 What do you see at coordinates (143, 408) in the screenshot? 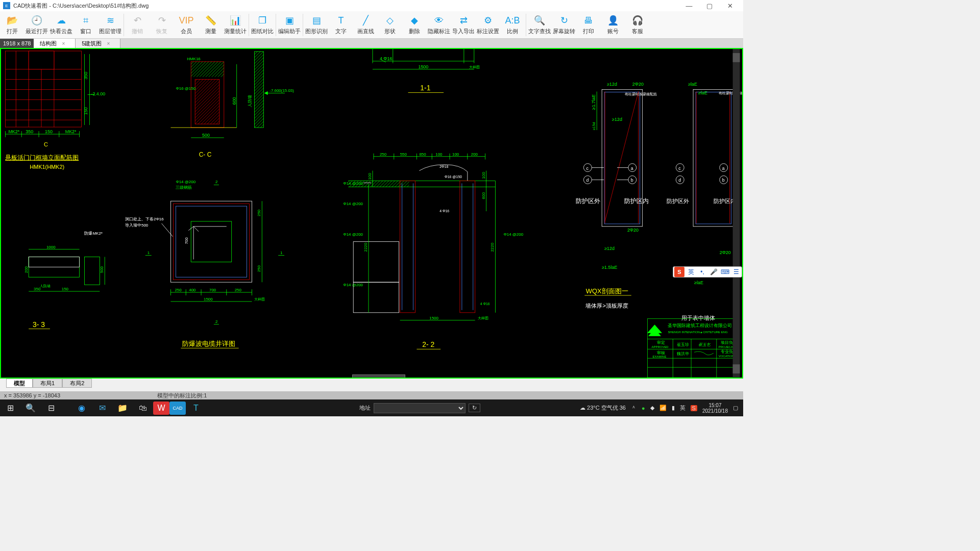
I see `store-icon: 🛍` at bounding box center [143, 408].